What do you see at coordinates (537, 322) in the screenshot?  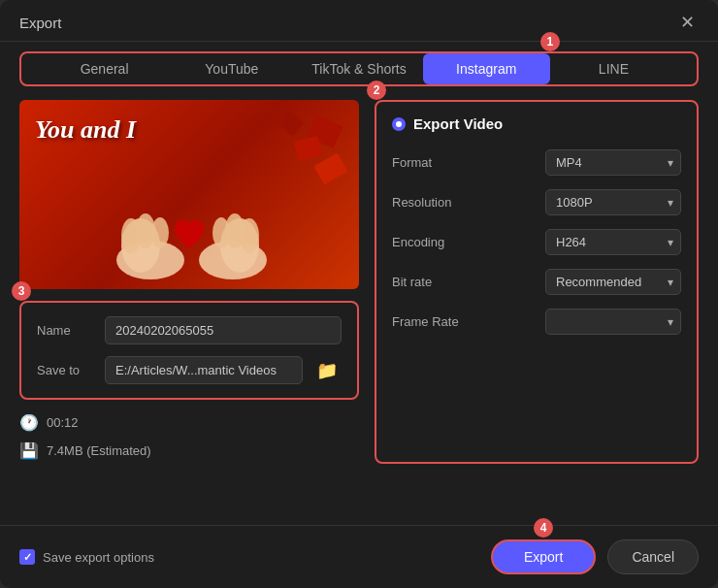 I see `framerate-row: Frame Rate 25 fps 30 fps 60 fps 24 fps` at bounding box center [537, 322].